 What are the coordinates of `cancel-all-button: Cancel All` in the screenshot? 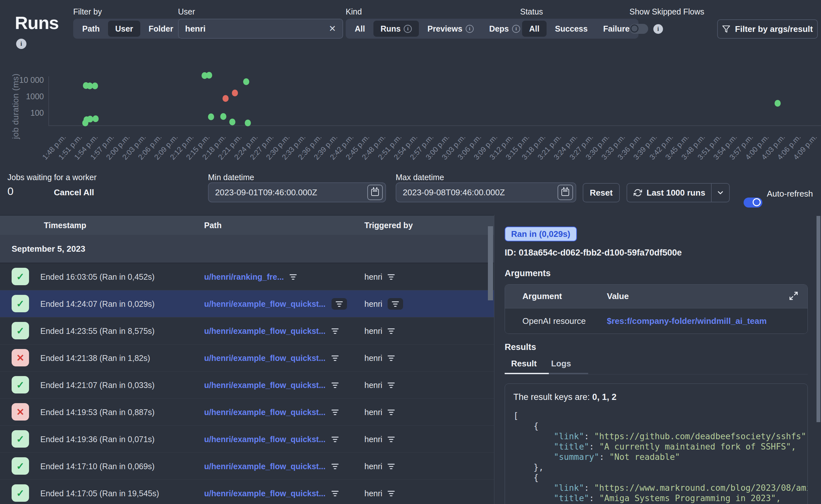 It's located at (74, 193).